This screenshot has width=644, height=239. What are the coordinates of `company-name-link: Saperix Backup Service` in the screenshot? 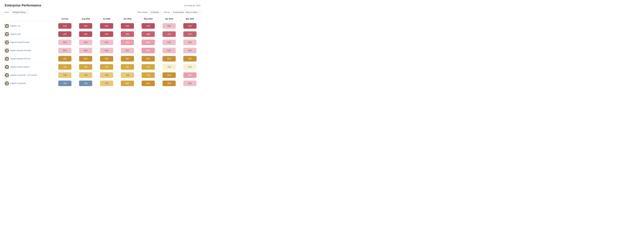 It's located at (20, 58).